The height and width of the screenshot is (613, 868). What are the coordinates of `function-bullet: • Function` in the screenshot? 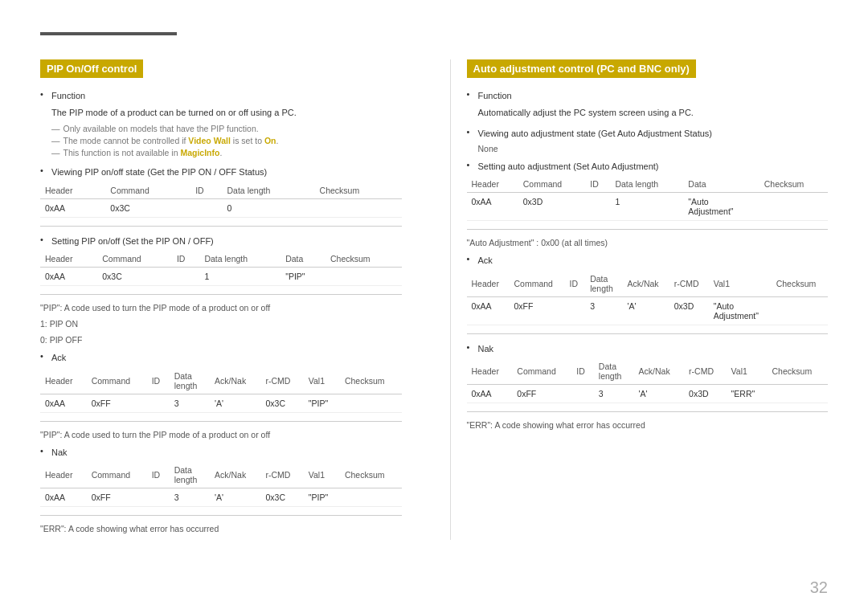 It's located at (221, 96).